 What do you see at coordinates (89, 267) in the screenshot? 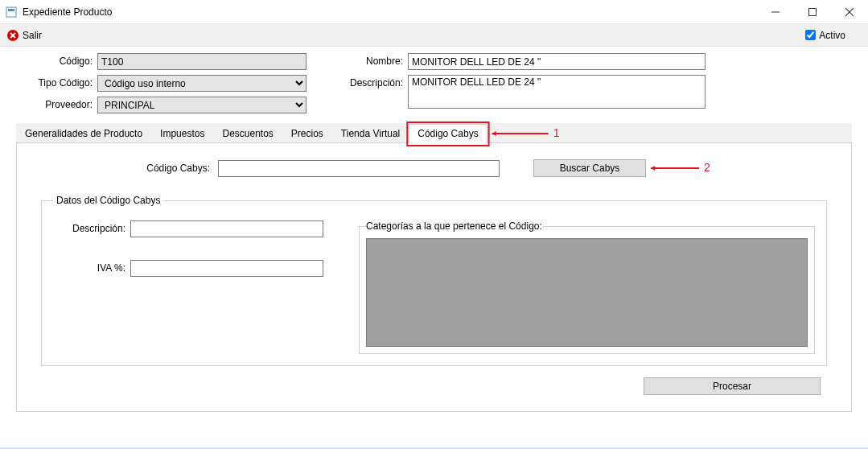
I see `cabys-iva-label: IVA %:` at bounding box center [89, 267].